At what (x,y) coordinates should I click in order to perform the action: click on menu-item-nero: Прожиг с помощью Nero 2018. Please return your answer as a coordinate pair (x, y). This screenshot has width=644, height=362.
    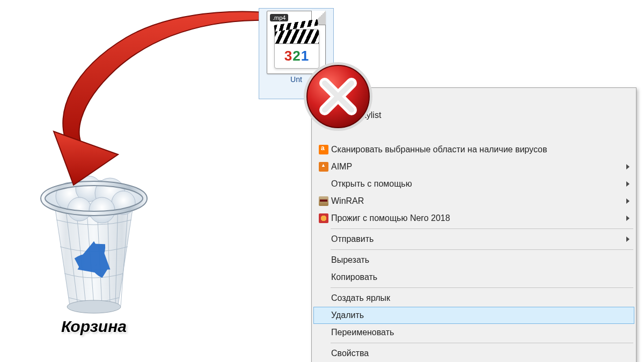
    Looking at the image, I should click on (474, 218).